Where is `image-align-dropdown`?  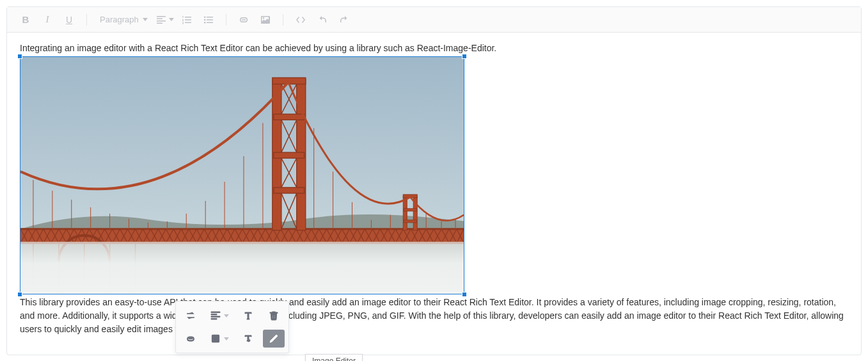 image-align-dropdown is located at coordinates (219, 316).